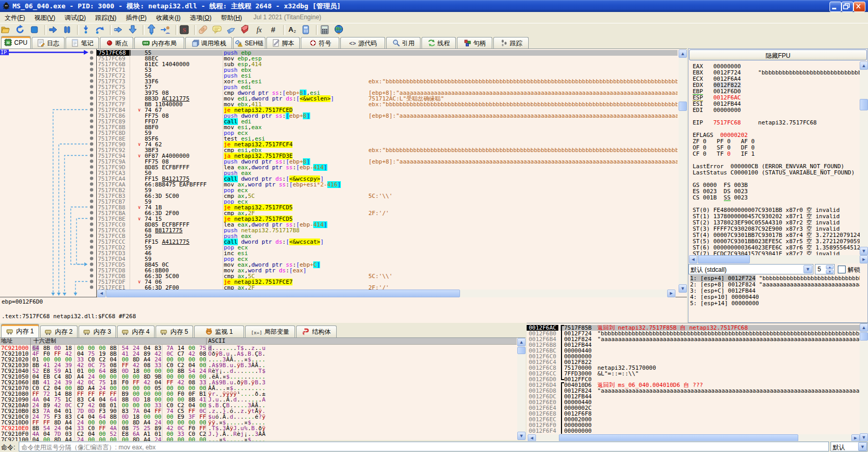 Image resolution: width=868 pixels, height=452 pixels. Describe the element at coordinates (136, 17) in the screenshot. I see `menu-P: 插件(P)` at that location.